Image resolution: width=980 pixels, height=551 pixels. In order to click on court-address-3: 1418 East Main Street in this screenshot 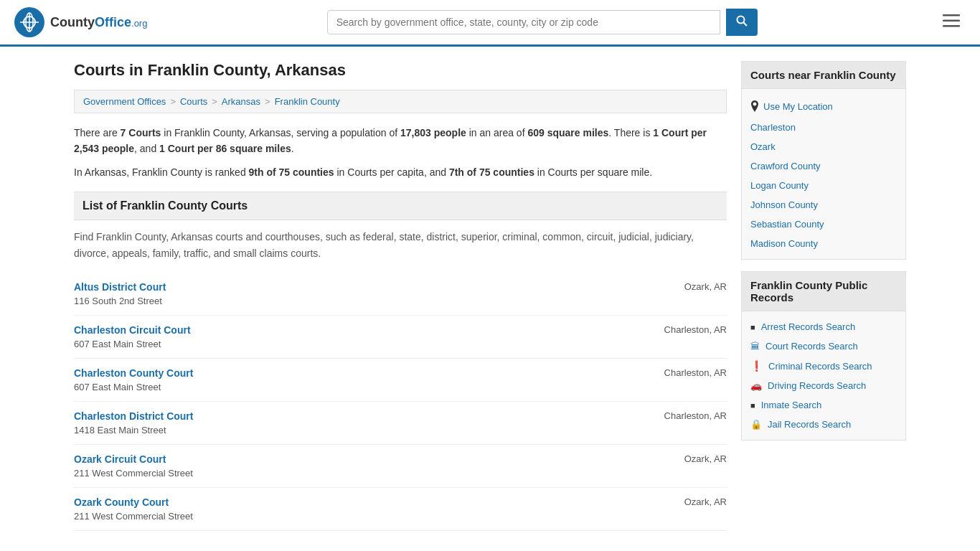, I will do `click(121, 430)`.